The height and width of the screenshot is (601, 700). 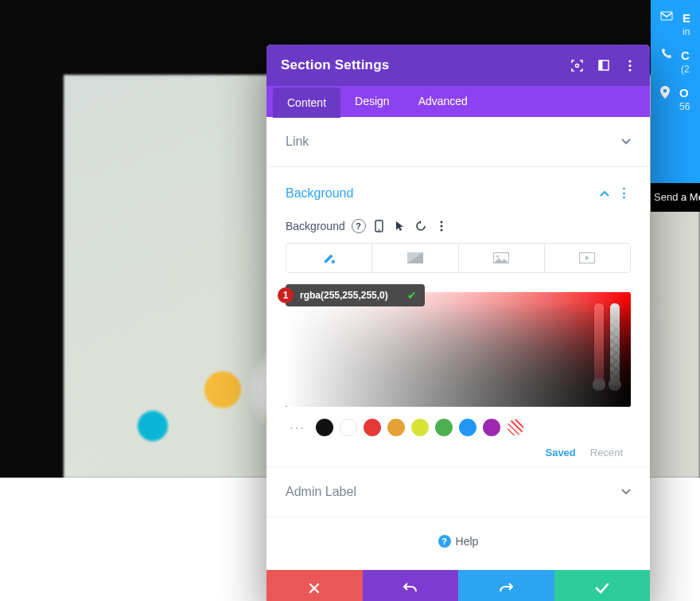 I want to click on modal-footer, so click(x=458, y=586).